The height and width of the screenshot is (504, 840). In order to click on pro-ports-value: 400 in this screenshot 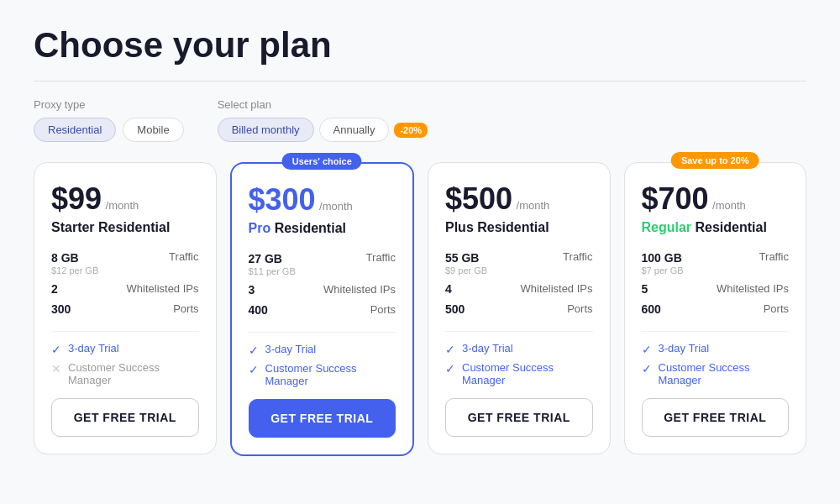, I will do `click(259, 310)`.